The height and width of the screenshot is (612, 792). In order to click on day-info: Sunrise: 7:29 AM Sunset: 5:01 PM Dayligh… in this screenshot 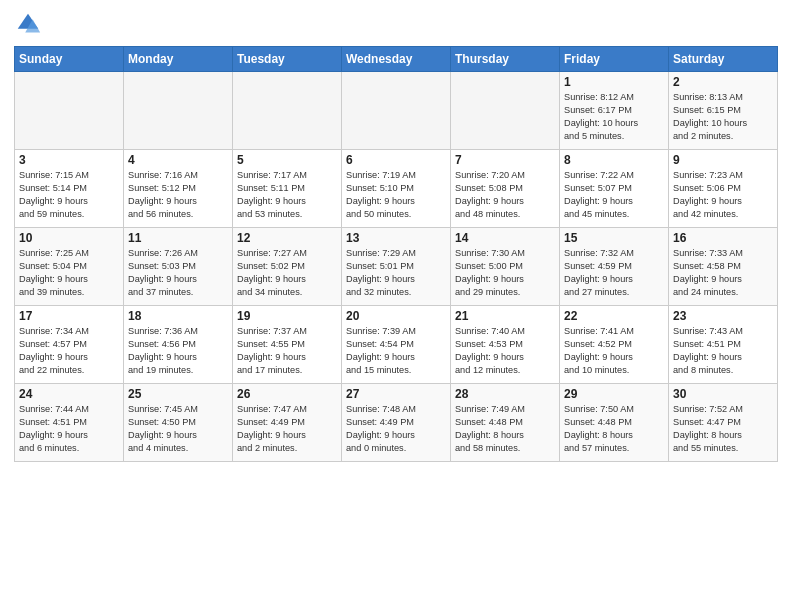, I will do `click(396, 273)`.